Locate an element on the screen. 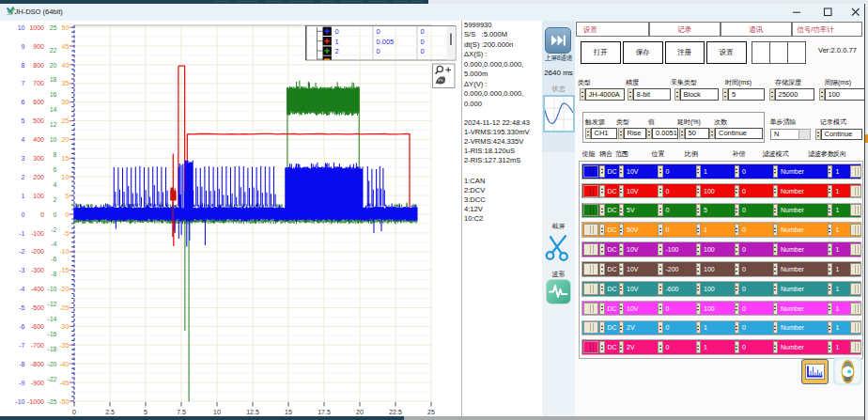 The height and width of the screenshot is (420, 868). svg-text: -12 is located at coordinates (52, 304).